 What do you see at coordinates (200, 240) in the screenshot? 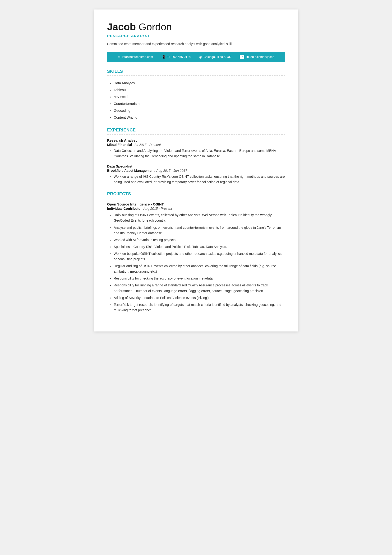
I see `proj-bullet: Worked with AI for various testing proje…` at bounding box center [200, 240].